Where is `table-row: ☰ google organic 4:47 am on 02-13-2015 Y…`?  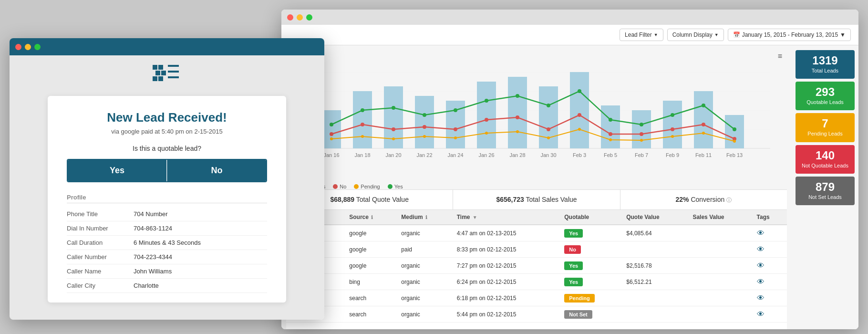 table-row: ☰ google organic 4:47 am on 02-13-2015 Y… is located at coordinates (537, 233).